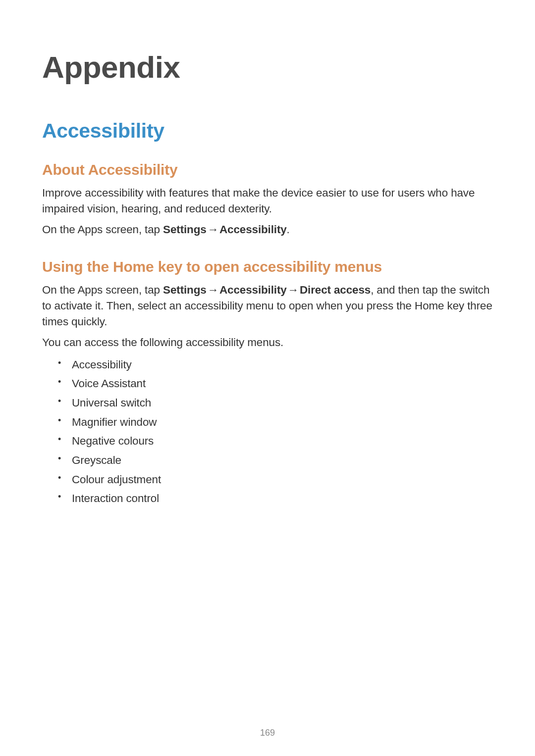 The height and width of the screenshot is (756, 535). Describe the element at coordinates (275, 499) in the screenshot. I see `list-item: Interaction control` at that location.